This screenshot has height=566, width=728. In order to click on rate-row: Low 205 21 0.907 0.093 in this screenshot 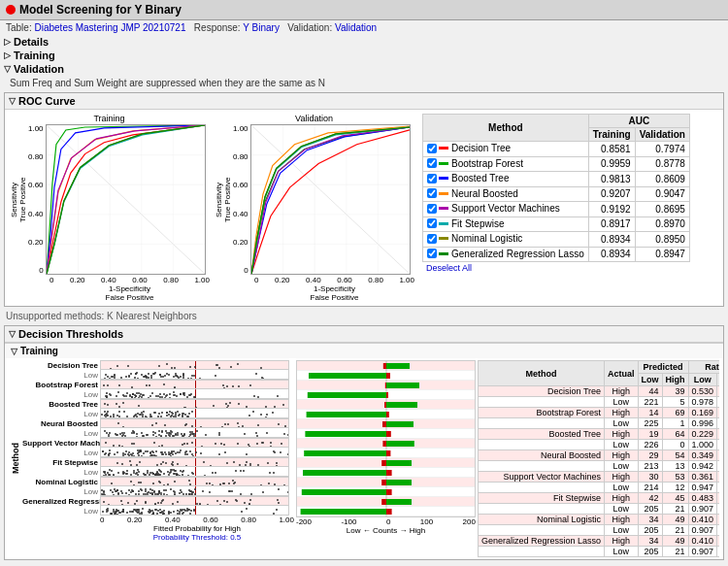, I will do `click(600, 551)`.